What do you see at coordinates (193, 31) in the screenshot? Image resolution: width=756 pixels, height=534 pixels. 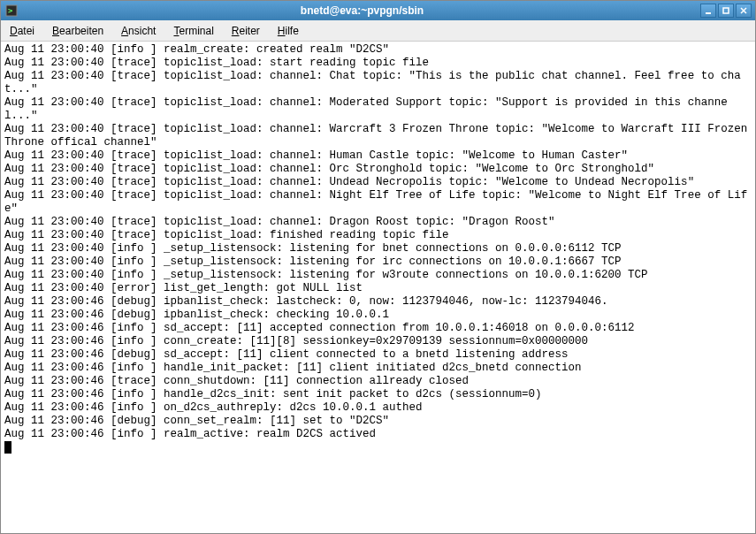 I see `menu-terminal: Terminal` at bounding box center [193, 31].